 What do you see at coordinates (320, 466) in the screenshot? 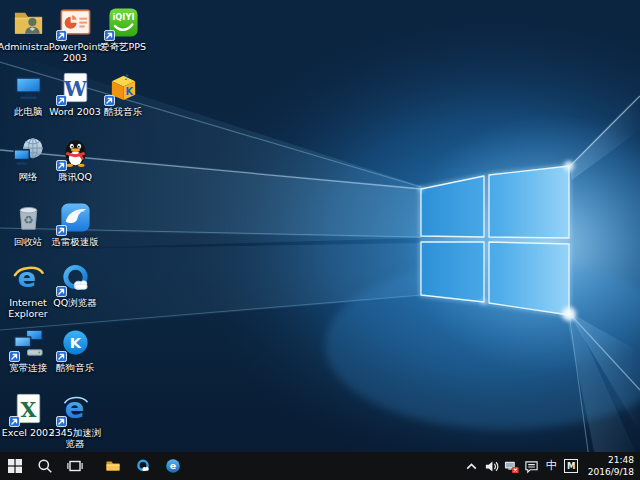
I see `taskbar: e 中M 21:48 2016/9/18` at bounding box center [320, 466].